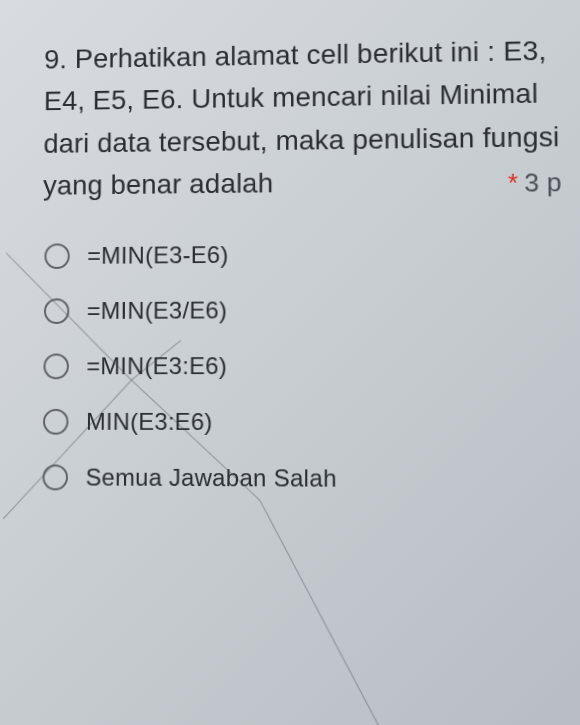 The height and width of the screenshot is (725, 580). I want to click on option-label: =MIN(E3:E6), so click(156, 367).